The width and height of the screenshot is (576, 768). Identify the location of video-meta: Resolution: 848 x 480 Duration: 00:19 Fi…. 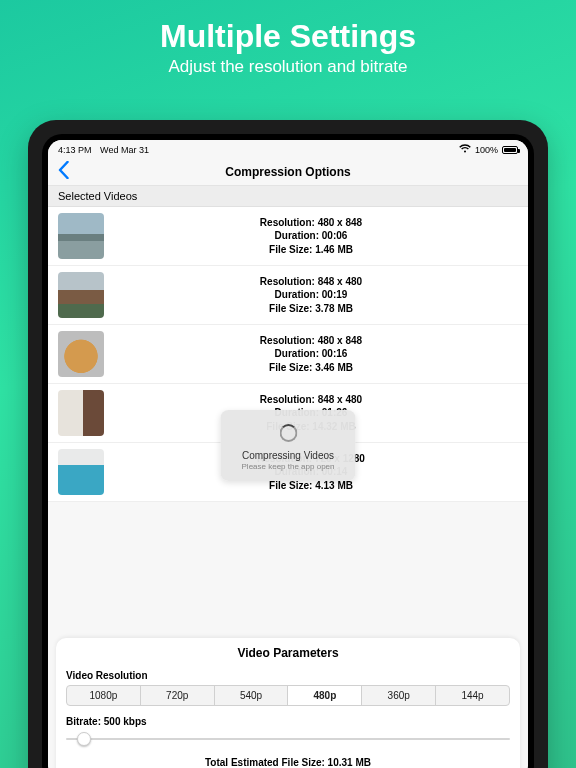
(311, 296).